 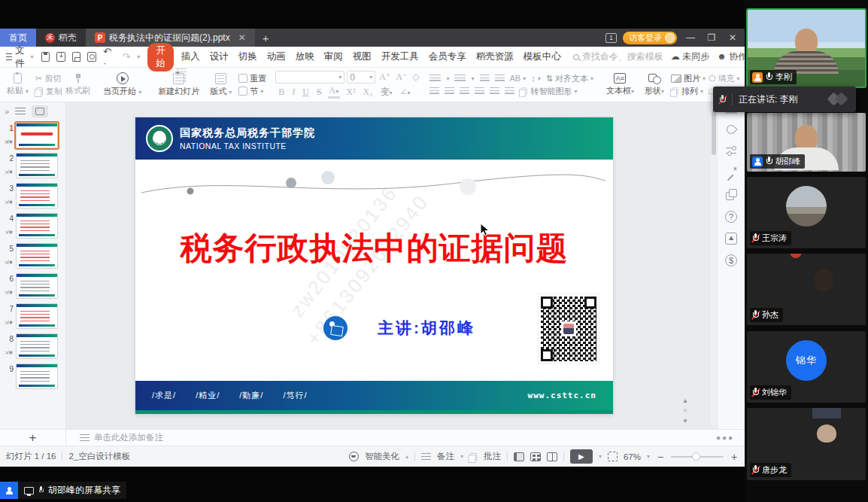 I want to click on print-preview-icon, so click(x=92, y=57).